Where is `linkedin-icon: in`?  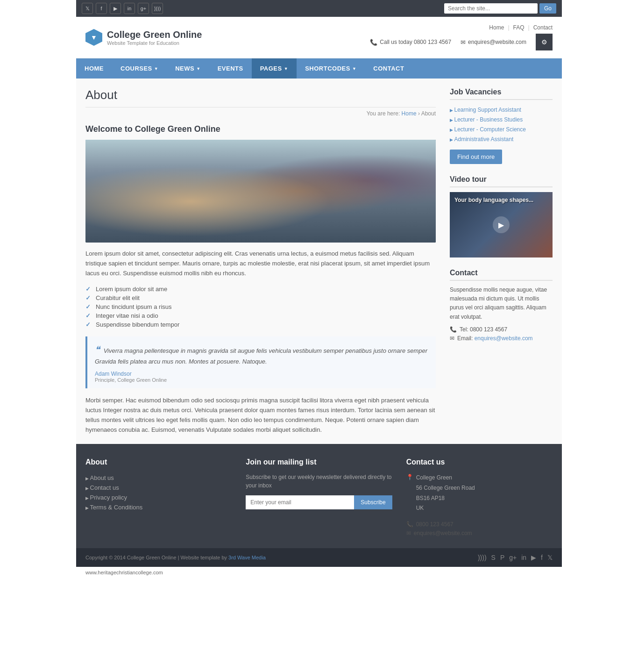
linkedin-icon: in is located at coordinates (129, 8).